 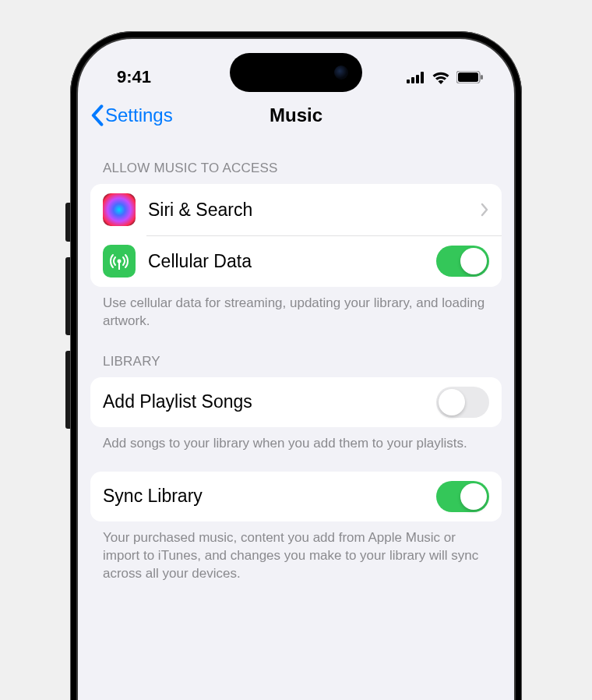 I want to click on row-siri-search: Siri & Search, so click(x=296, y=210).